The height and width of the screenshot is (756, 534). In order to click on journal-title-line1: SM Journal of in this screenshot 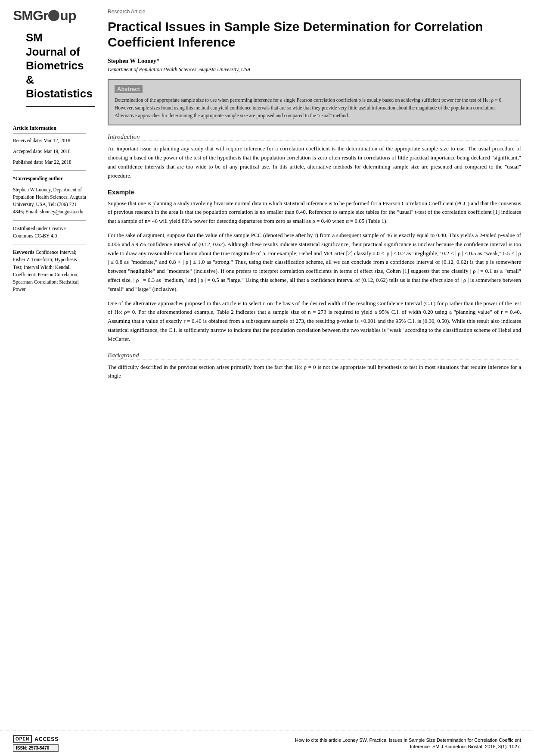, I will do `click(56, 45)`.